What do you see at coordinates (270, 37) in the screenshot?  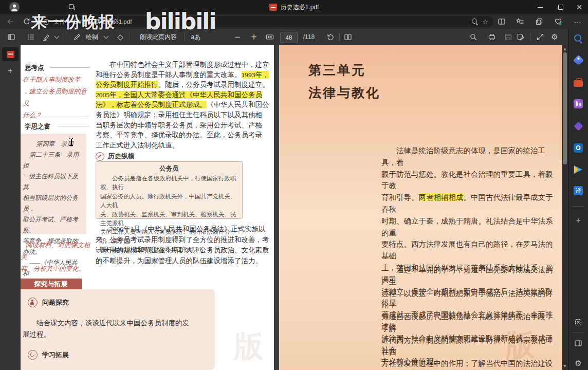 I see `fit-width-icon` at bounding box center [270, 37].